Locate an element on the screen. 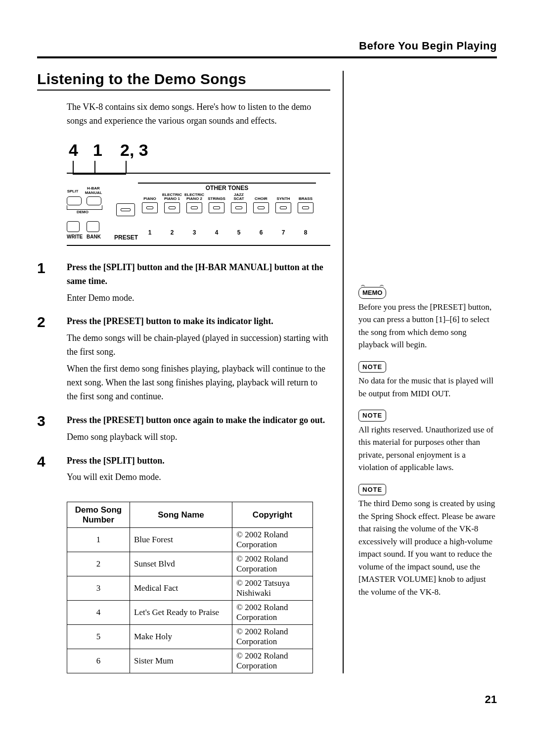 This screenshot has width=534, height=756. callout-1: 1 is located at coordinates (105, 150).